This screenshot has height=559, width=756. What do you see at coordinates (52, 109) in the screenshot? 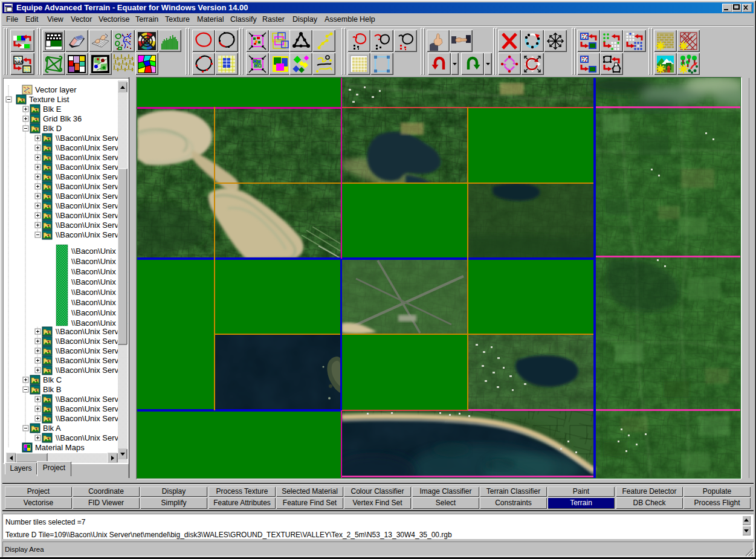
I see `svg-text: Blk E` at bounding box center [52, 109].